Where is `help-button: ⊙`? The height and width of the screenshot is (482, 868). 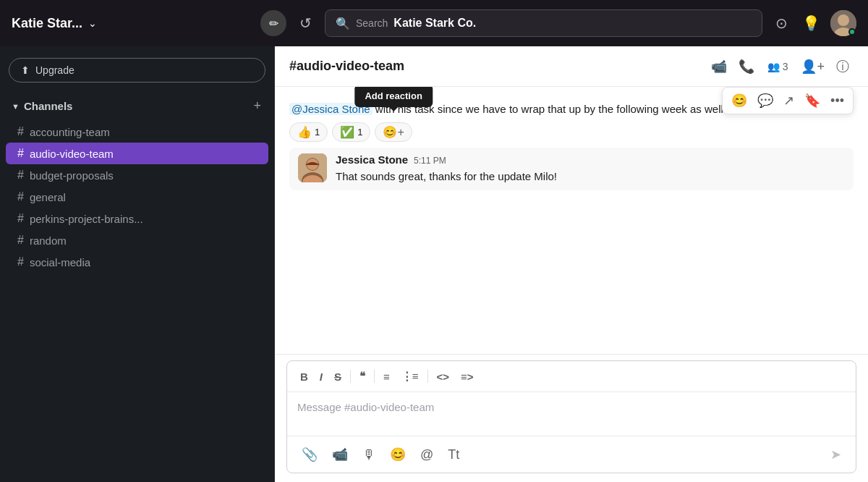
help-button: ⊙ is located at coordinates (781, 23).